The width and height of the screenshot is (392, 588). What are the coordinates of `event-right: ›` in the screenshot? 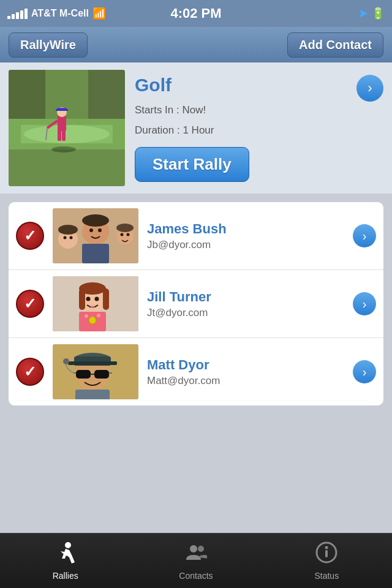 It's located at (370, 128).